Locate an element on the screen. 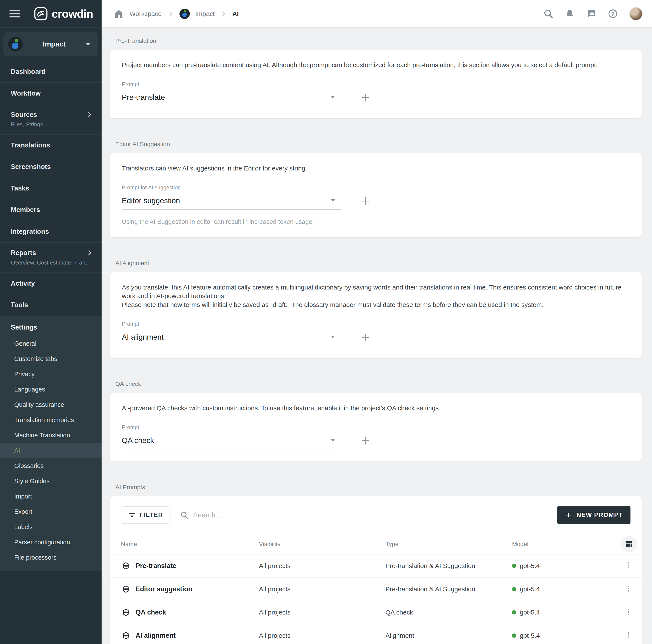 This screenshot has height=644, width=652. sidebar-item-translation-memories: Translation memories is located at coordinates (51, 420).